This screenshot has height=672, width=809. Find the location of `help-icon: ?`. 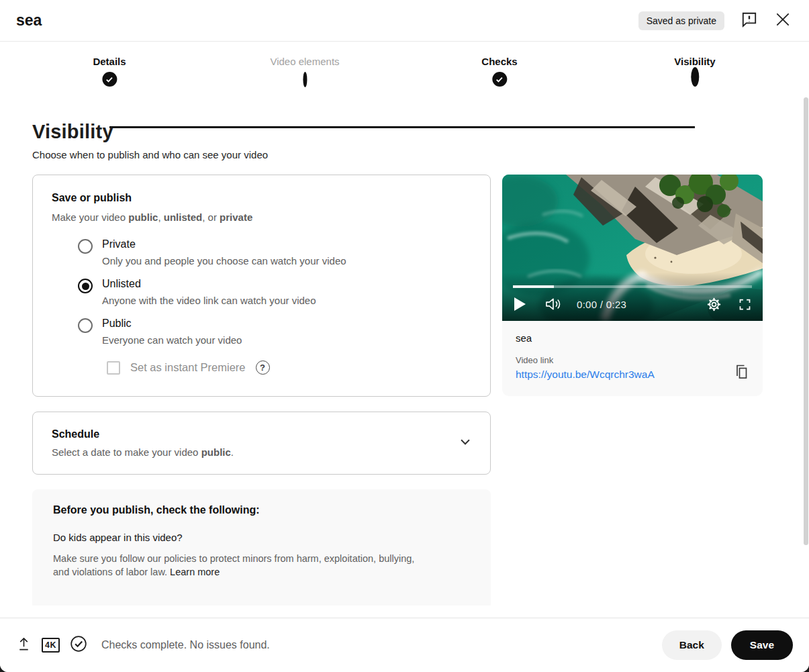

help-icon: ? is located at coordinates (263, 368).